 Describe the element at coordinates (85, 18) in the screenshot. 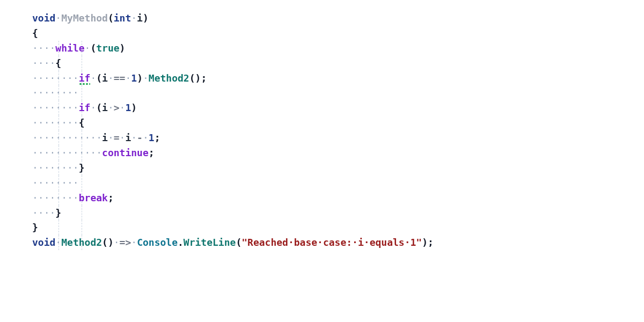

I see `token-mname: MyMethod` at that location.